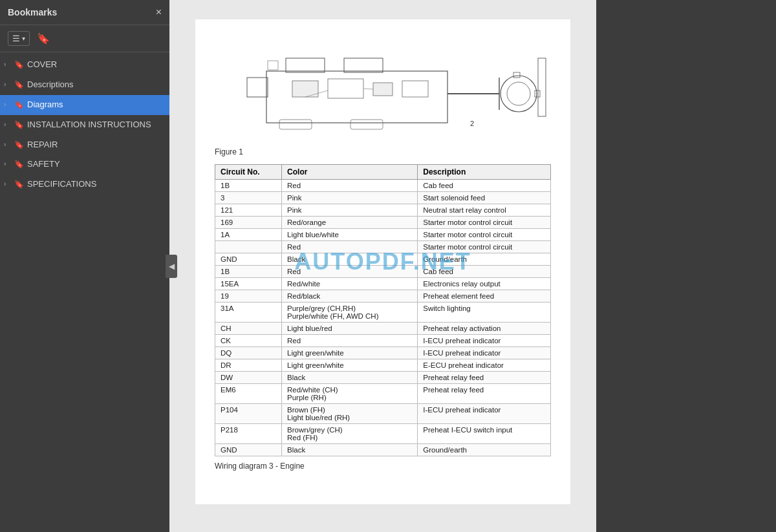 This screenshot has width=776, height=532. What do you see at coordinates (85, 125) in the screenshot?
I see `sidebar-item-installation: ›🔖INSTALLATION INSTRUCTIONS` at bounding box center [85, 125].